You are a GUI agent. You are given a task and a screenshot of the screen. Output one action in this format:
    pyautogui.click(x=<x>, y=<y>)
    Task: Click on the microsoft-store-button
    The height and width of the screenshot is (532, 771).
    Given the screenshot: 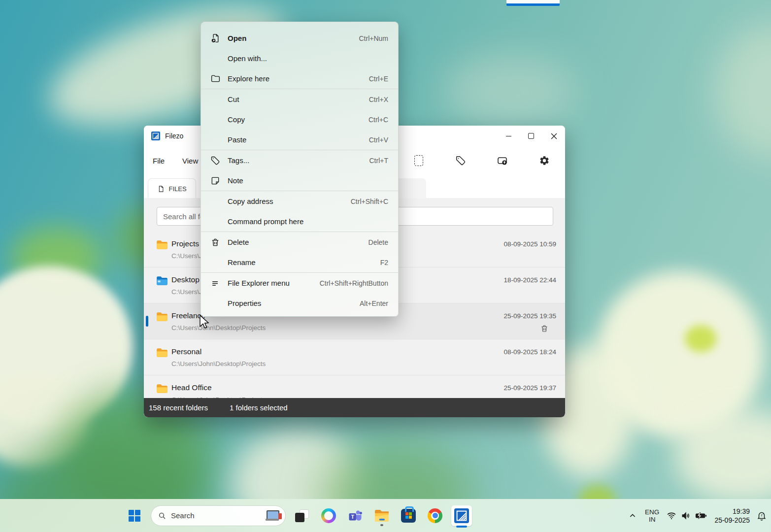 What is the action you would take?
    pyautogui.click(x=408, y=516)
    